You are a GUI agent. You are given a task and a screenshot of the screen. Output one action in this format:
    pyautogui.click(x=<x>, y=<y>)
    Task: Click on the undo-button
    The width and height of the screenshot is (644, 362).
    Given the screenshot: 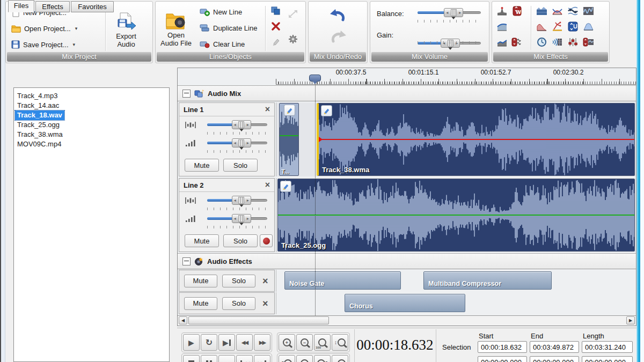 What is the action you would take?
    pyautogui.click(x=338, y=16)
    